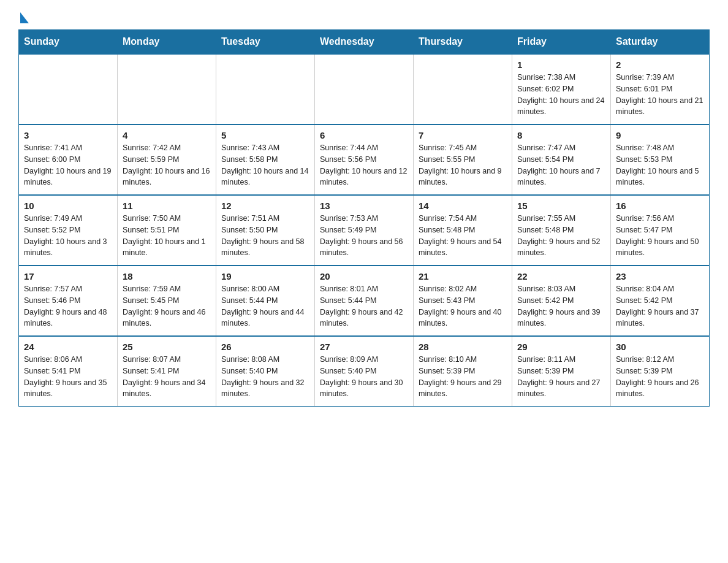 This screenshot has height=563, width=728. What do you see at coordinates (364, 18) in the screenshot?
I see `page-header` at bounding box center [364, 18].